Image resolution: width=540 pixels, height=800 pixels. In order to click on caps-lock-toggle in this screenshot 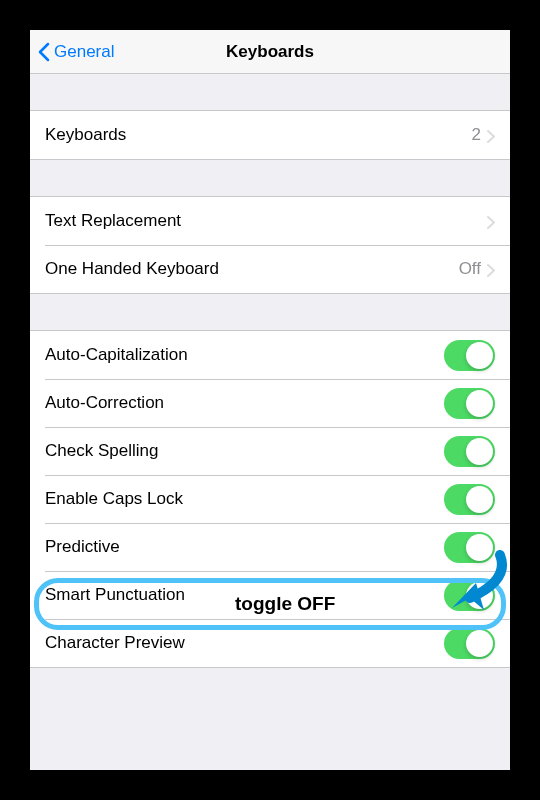, I will do `click(470, 500)`.